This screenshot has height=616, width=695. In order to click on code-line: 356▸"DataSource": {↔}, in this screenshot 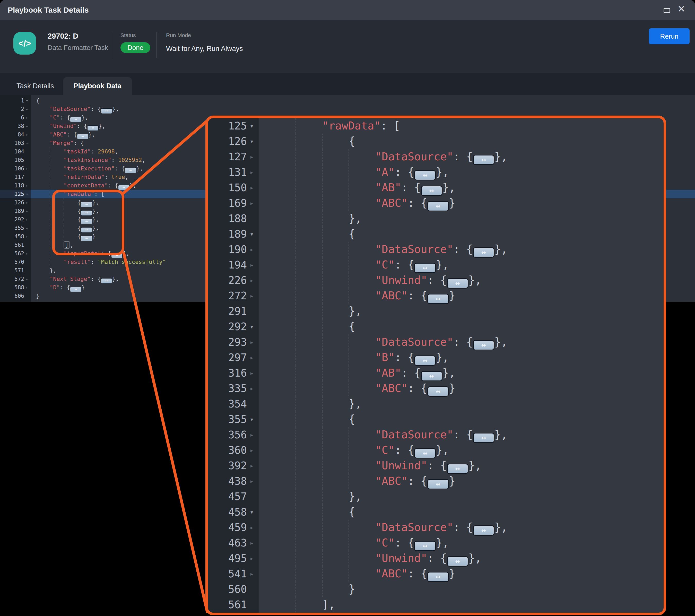, I will do `click(436, 435)`.